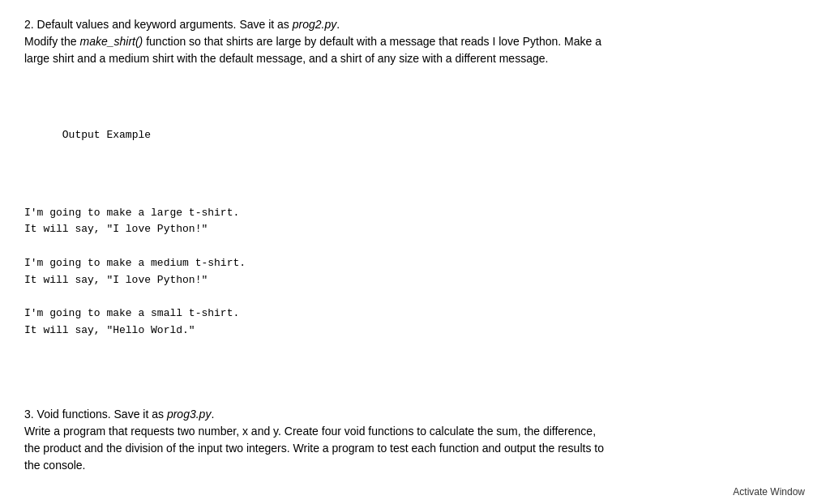 The width and height of the screenshot is (813, 504). What do you see at coordinates (407, 280) in the screenshot?
I see `section-2-code-line-4: It will say, "I love Python!"` at bounding box center [407, 280].